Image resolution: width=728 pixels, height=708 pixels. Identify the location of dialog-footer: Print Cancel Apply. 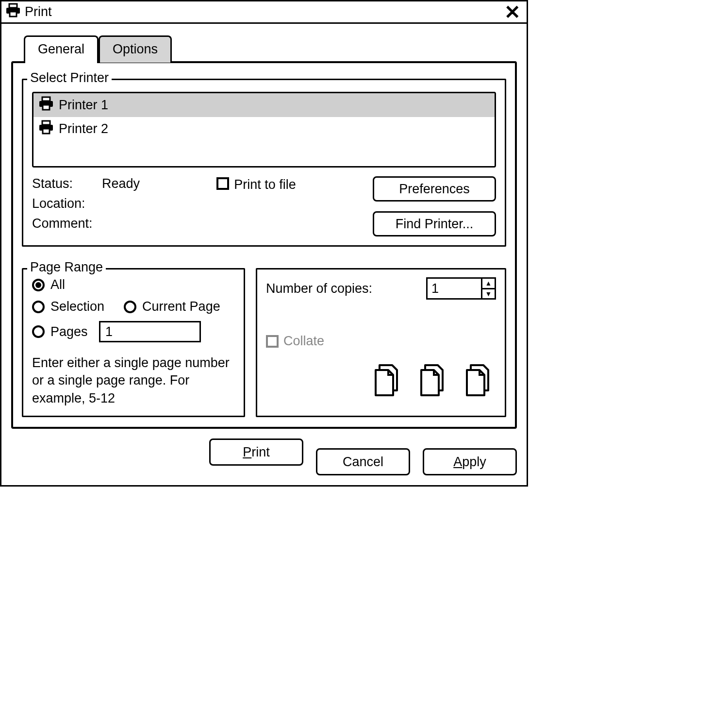
(264, 457).